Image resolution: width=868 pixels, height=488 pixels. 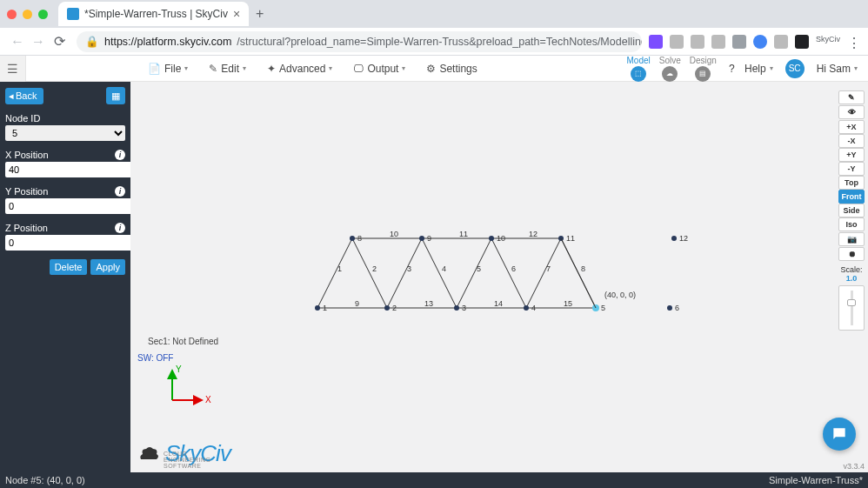 I want to click on help-menu: ? Help▾, so click(x=751, y=69).